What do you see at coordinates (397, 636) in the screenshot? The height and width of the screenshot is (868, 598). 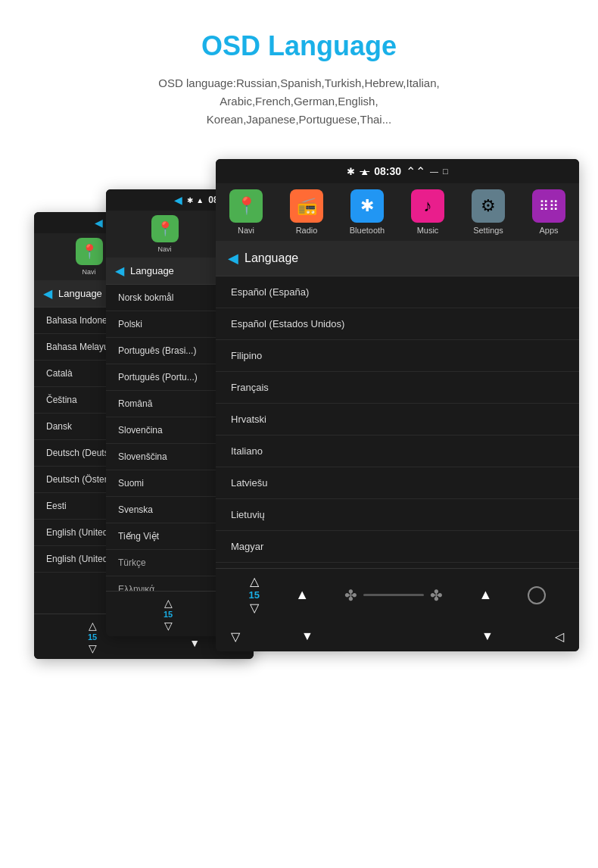 I see `bottom-row-2: ▽ ▼ ▼ ◁` at bounding box center [397, 636].